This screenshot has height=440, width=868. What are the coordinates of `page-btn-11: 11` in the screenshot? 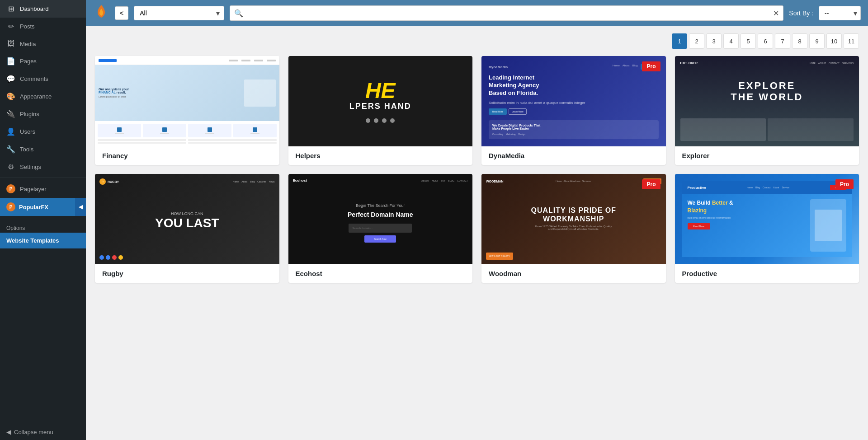 It's located at (851, 41).